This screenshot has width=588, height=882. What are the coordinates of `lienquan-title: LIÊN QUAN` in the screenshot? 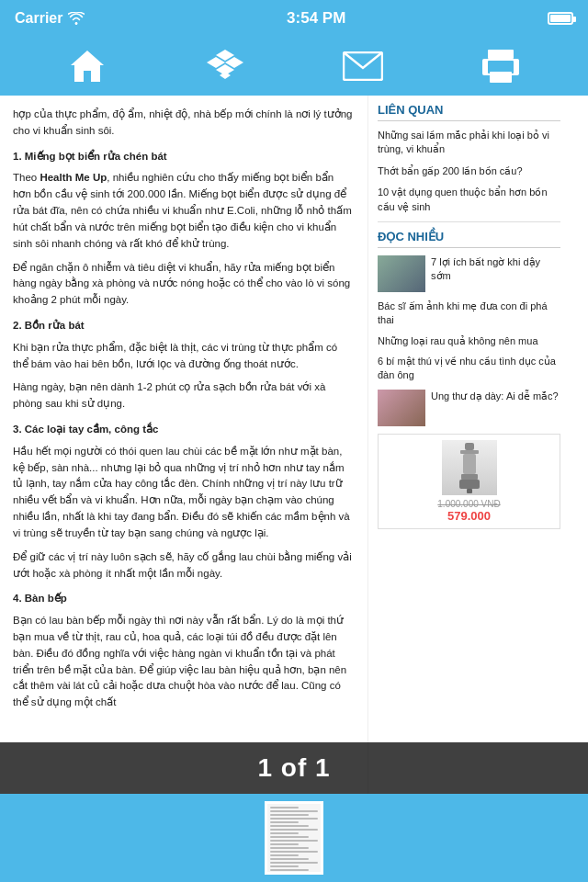 It's located at (469, 112).